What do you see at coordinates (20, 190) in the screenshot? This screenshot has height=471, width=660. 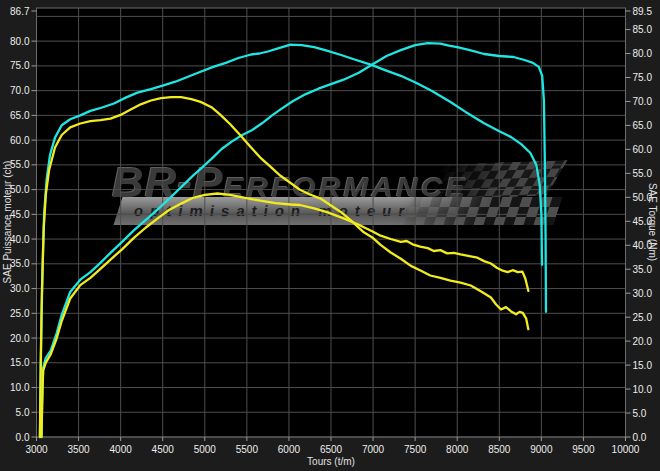 I see `left-tick-label: 50.0` at bounding box center [20, 190].